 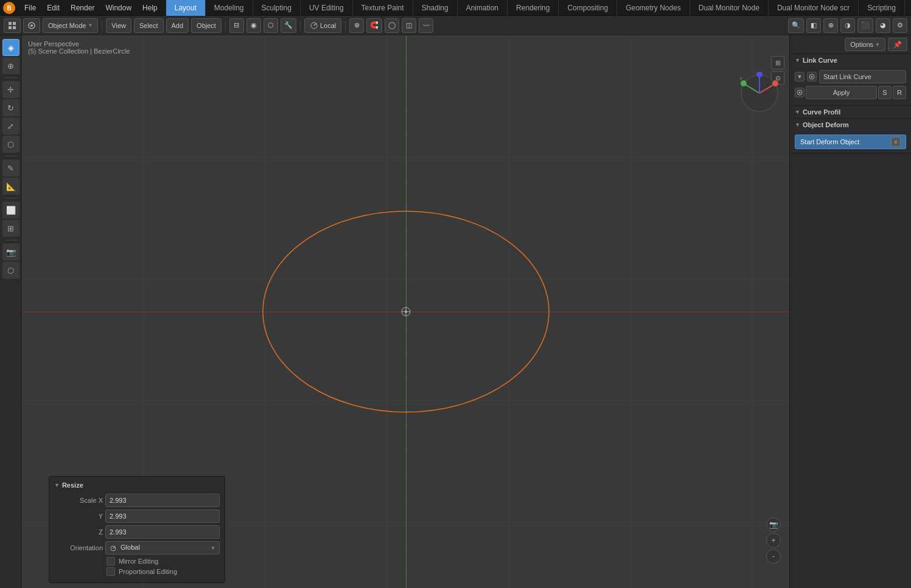 I want to click on tab-rendering: Rendering, so click(x=533, y=8).